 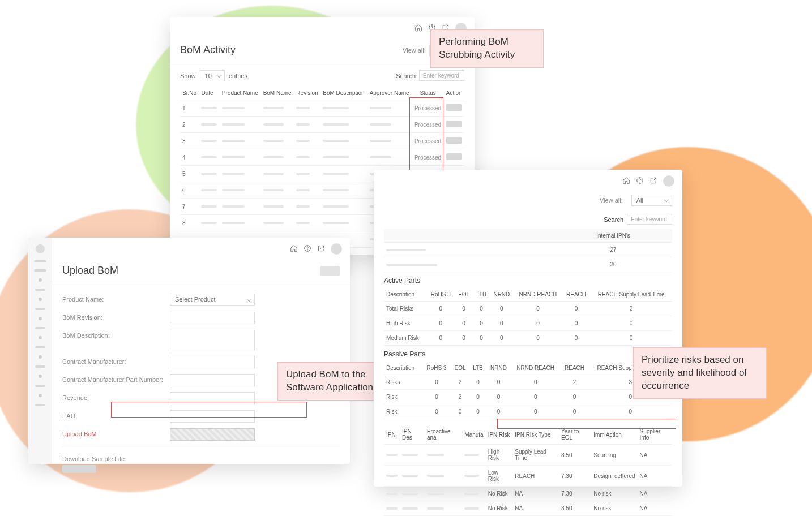 What do you see at coordinates (116, 316) in the screenshot?
I see `revision-label: BoM Revision:` at bounding box center [116, 316].